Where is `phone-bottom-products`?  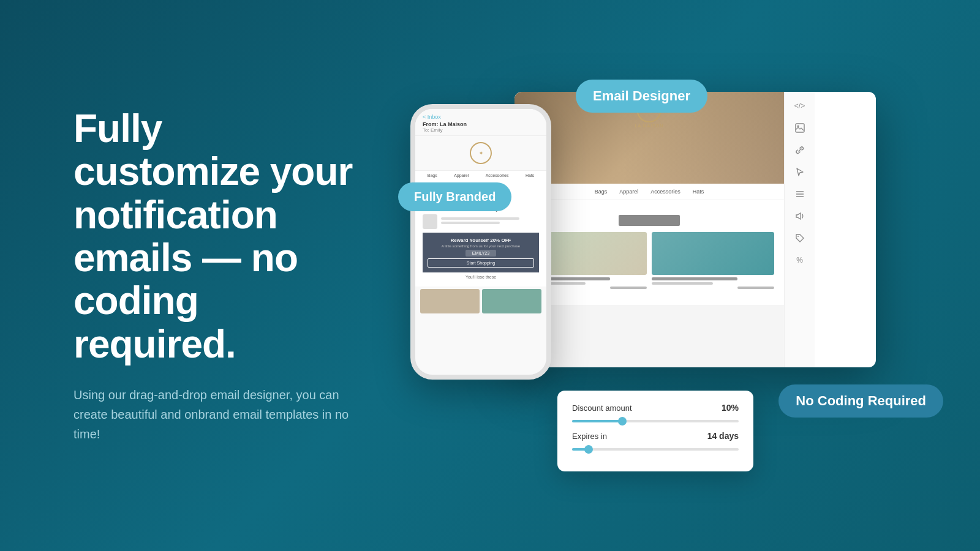
phone-bottom-products is located at coordinates (481, 301).